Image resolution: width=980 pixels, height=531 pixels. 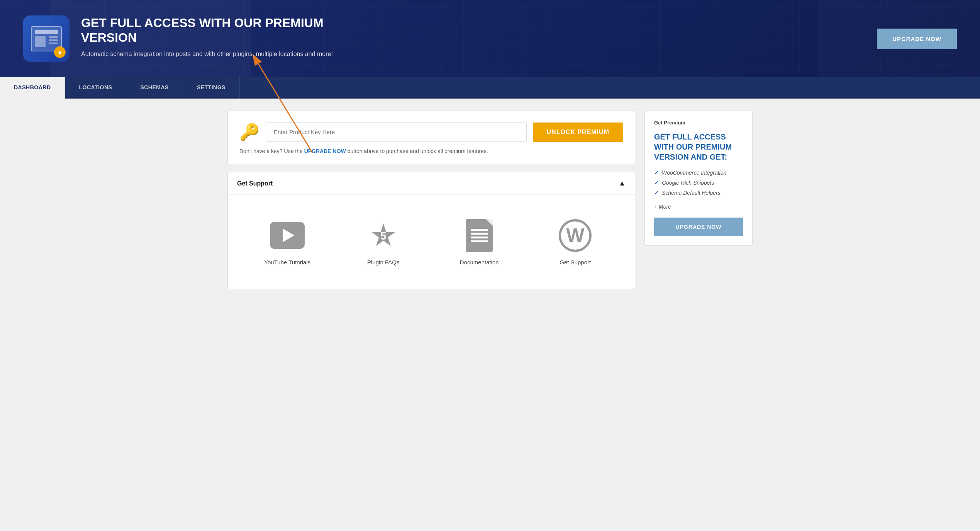 What do you see at coordinates (216, 36) in the screenshot?
I see `banner-text: GET FULL ACCESS WITH OUR PREMIUM VERSION…` at bounding box center [216, 36].